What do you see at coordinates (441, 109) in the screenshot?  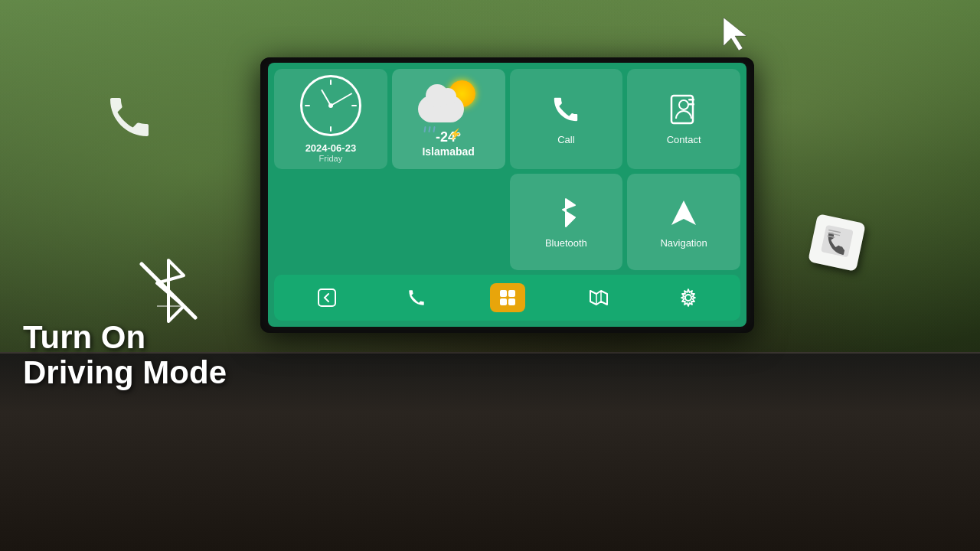 I see `cloud-icon` at bounding box center [441, 109].